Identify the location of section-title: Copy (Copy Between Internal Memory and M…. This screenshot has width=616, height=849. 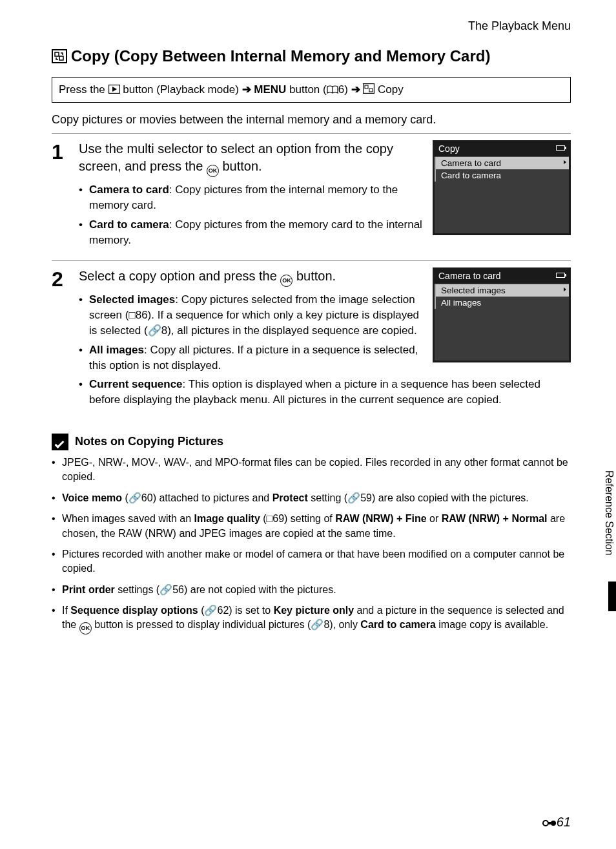
(311, 57).